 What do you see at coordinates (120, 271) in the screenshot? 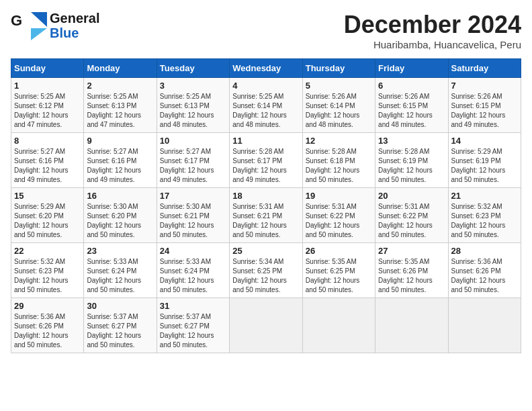
I see `calendar-cell: 23Sunrise: 5:33 AM Sunset: 6:24 PM Dayli…` at bounding box center [120, 271].